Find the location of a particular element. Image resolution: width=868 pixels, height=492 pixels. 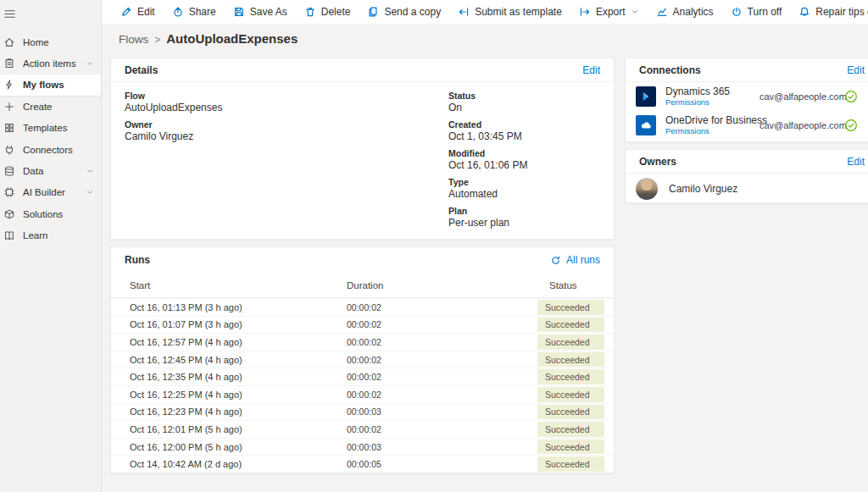

field-status: Status On is located at coordinates (488, 102).